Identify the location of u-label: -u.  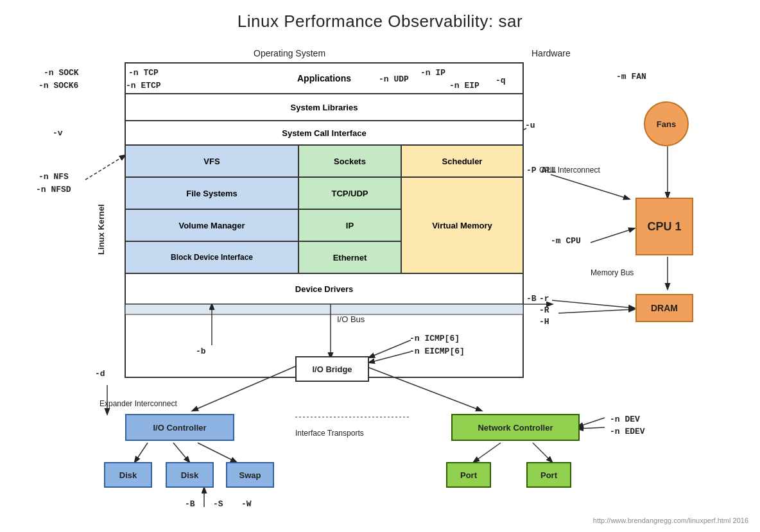
(530, 126).